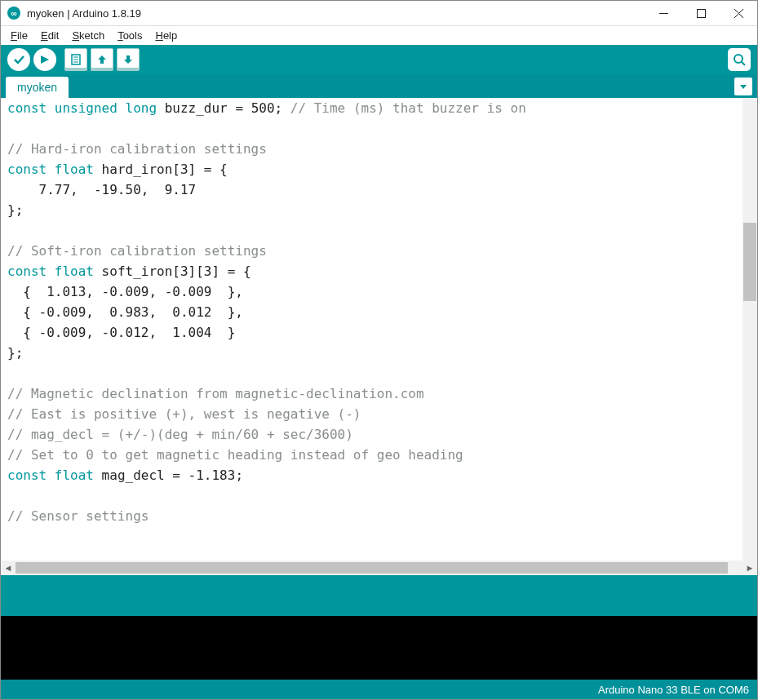 The height and width of the screenshot is (700, 758). I want to click on tab-bar: myoken, so click(379, 86).